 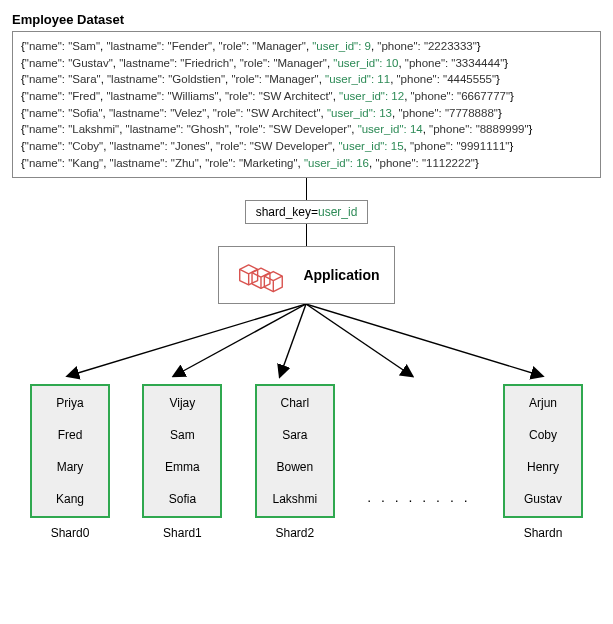 I want to click on ellipsis: . . . . . . . ., so click(x=418, y=462).